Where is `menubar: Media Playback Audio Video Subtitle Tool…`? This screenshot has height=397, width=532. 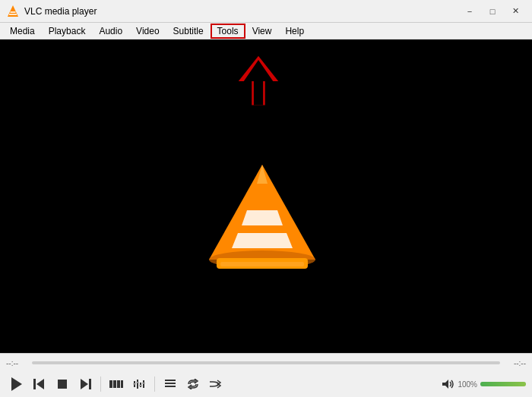
menubar: Media Playback Audio Video Subtitle Tool… is located at coordinates (266, 31).